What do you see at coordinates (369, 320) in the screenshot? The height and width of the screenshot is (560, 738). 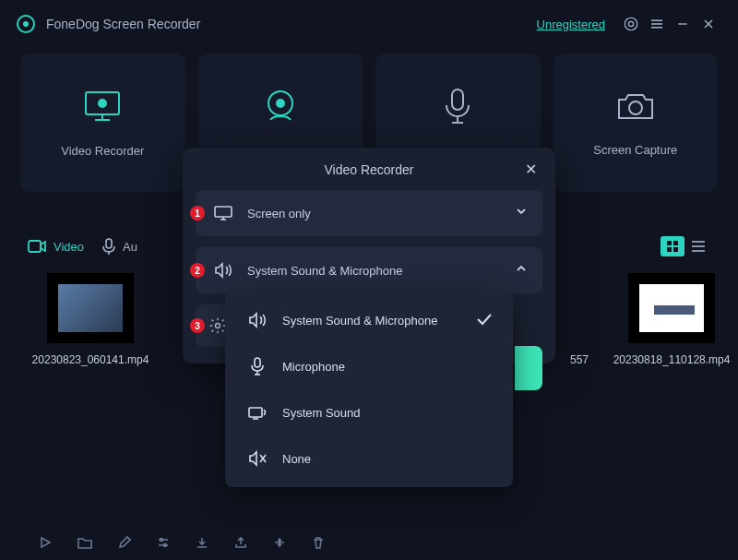 I see `dropdown-item-system-and-mic: System Sound & Microphone` at bounding box center [369, 320].